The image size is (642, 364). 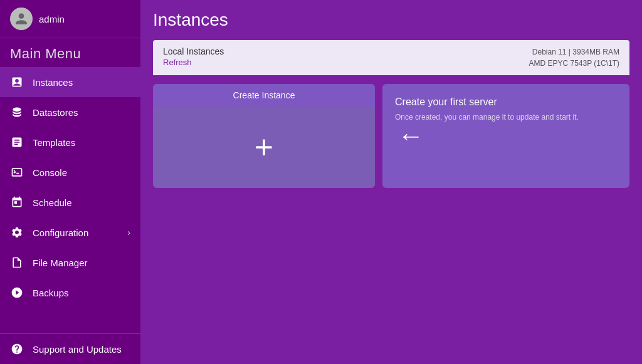 I want to click on sidebar-item-instances: Instances, so click(x=70, y=82).